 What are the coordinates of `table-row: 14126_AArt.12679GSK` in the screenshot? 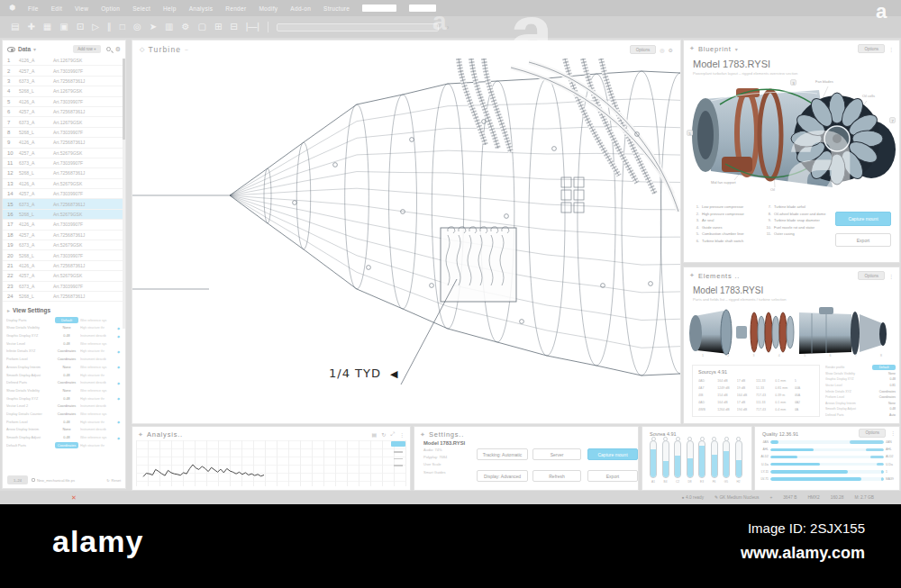 It's located at (64, 61).